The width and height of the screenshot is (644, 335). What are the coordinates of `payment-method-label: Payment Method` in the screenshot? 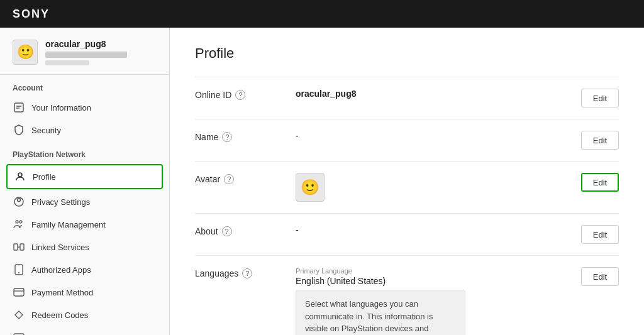 It's located at (62, 293).